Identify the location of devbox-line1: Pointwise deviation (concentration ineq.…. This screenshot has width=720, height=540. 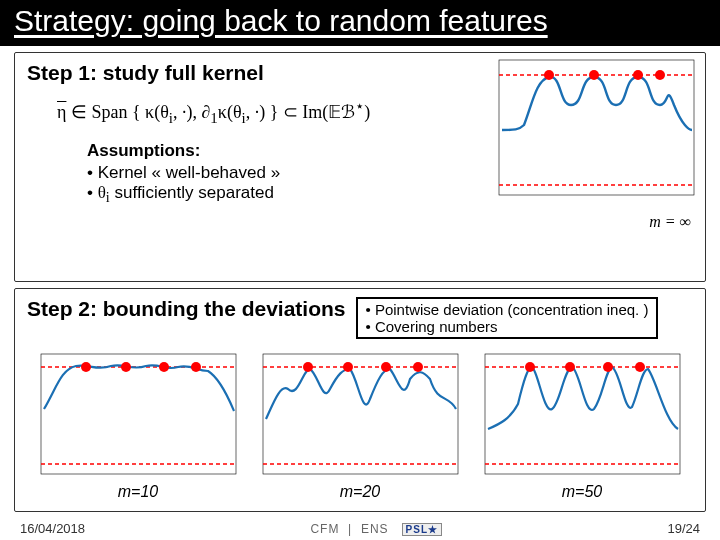
(508, 310).